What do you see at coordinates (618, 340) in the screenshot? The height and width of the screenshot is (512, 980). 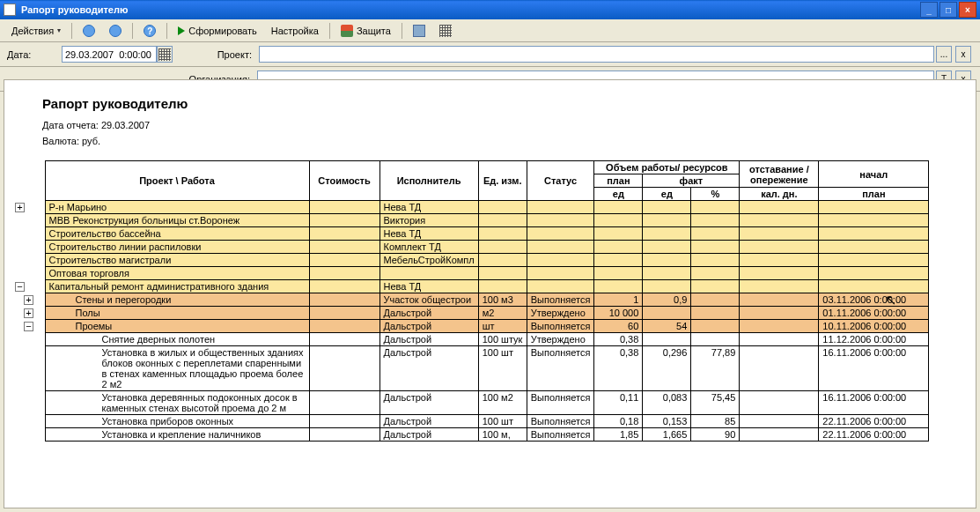 I see `cell-plan: 0,38` at bounding box center [618, 340].